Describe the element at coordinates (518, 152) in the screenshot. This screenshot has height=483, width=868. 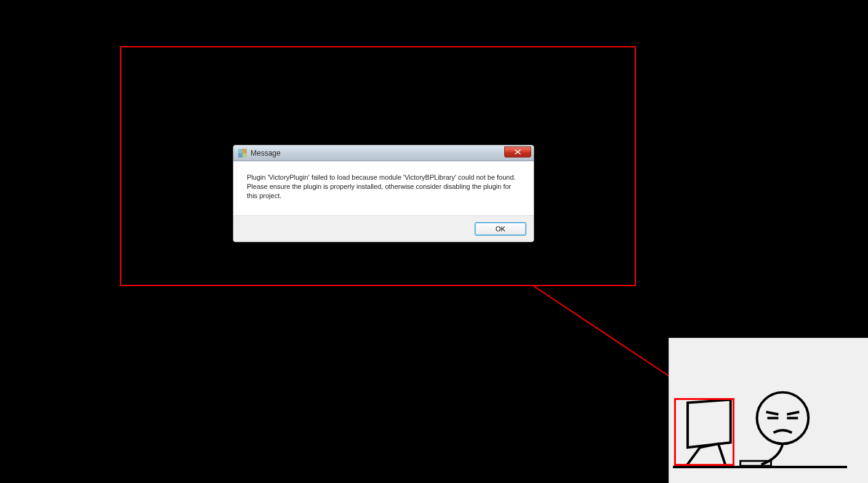
I see `close-icon` at that location.